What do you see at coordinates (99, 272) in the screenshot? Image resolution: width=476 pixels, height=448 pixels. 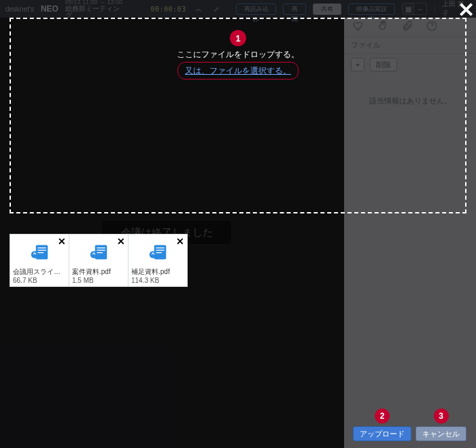 I see `file-name: 案件資料.pdf` at bounding box center [99, 272].